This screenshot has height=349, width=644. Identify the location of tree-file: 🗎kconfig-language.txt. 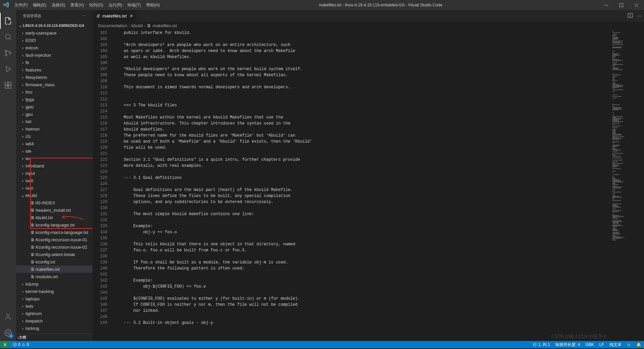
(54, 225).